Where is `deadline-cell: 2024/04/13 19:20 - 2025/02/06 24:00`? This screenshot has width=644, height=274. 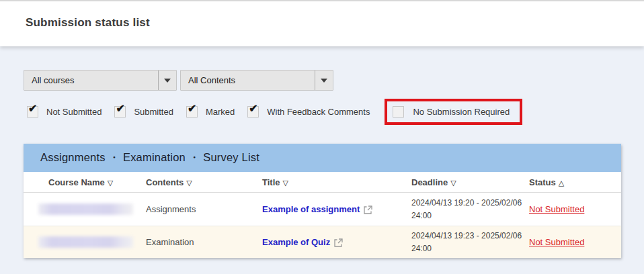
deadline-cell: 2024/04/13 19:20 - 2025/02/06 24:00 is located at coordinates (471, 210).